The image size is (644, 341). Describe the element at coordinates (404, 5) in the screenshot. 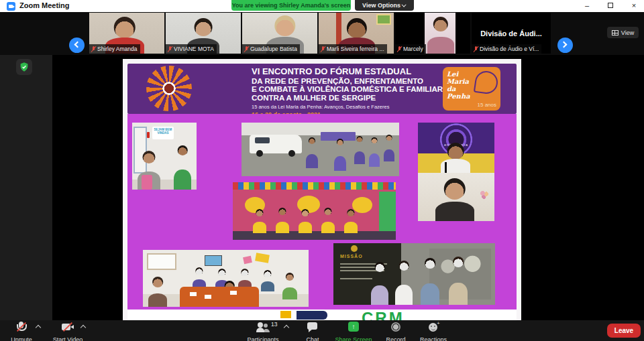

I see `chevron-down-icon` at that location.